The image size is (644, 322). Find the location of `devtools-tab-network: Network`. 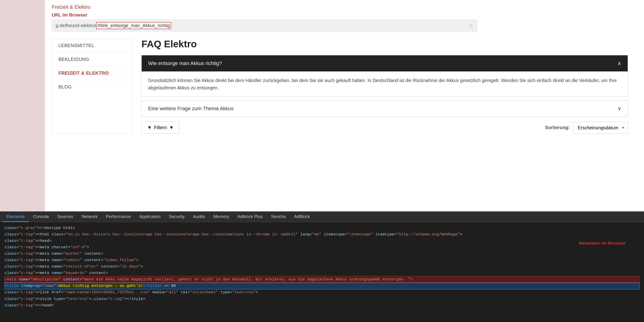

devtools-tab-network: Network is located at coordinates (90, 217).